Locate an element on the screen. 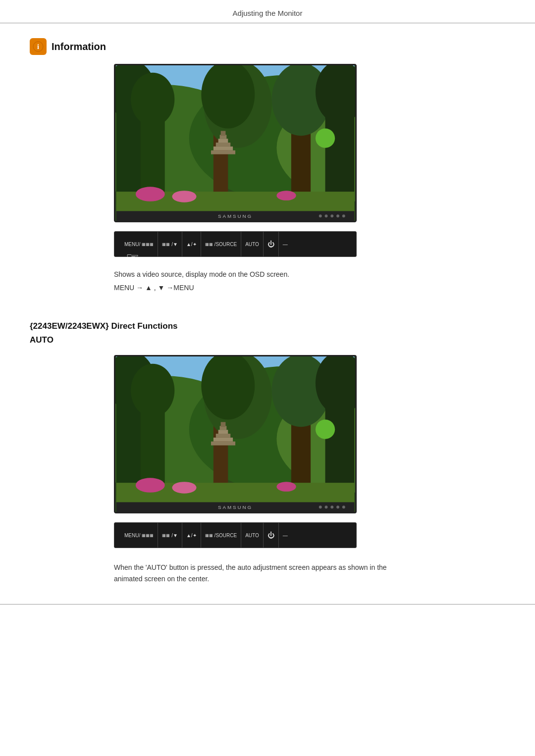 Image resolution: width=535 pixels, height=756 pixels. power-button-2: ⏻ is located at coordinates (271, 535).